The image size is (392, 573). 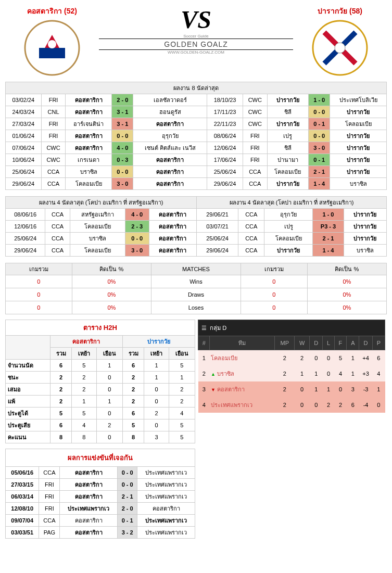 I want to click on team-left-name: คอสตาริกา (52), so click(x=52, y=11).